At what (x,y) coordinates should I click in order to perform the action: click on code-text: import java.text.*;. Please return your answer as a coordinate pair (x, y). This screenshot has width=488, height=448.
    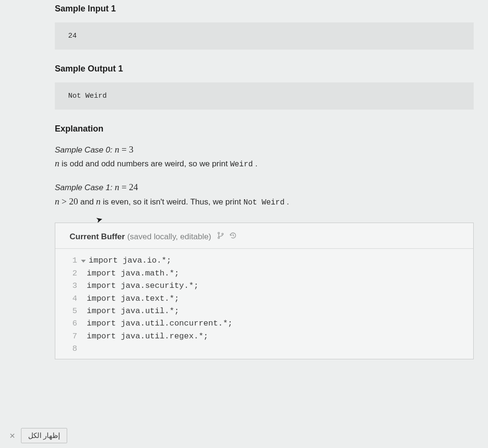
    Looking at the image, I should click on (129, 299).